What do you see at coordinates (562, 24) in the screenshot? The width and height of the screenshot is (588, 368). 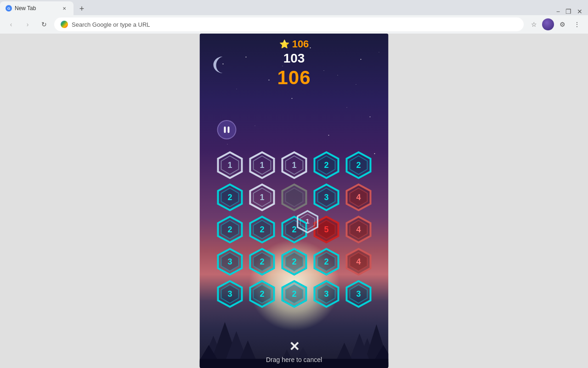 I see `extensions-button: ⚙` at bounding box center [562, 24].